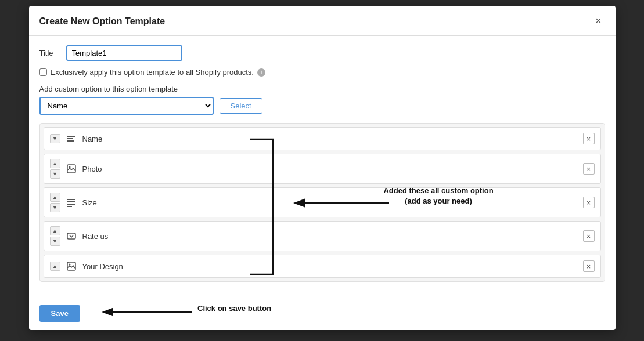 This screenshot has width=644, height=341. What do you see at coordinates (322, 236) in the screenshot?
I see `option-item-rateus: ▲ ▼ Rate us ×` at bounding box center [322, 236].